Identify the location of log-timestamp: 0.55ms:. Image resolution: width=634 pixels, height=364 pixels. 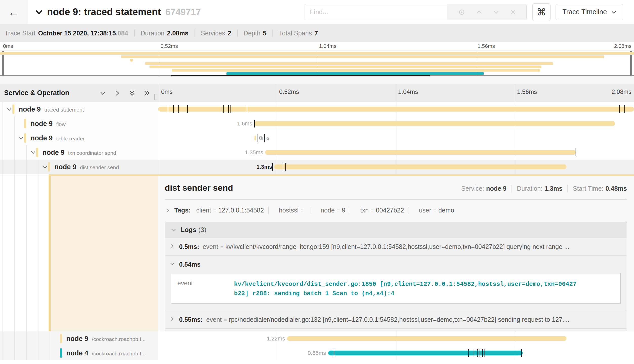
(191, 320).